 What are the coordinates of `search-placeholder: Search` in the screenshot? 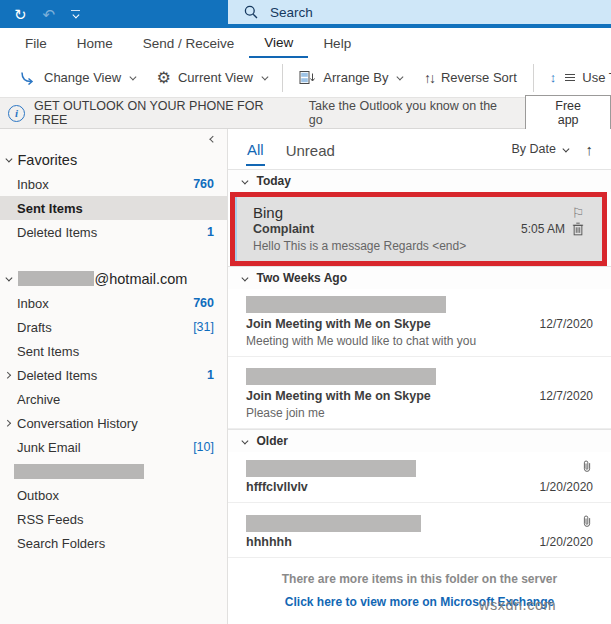 It's located at (292, 12).